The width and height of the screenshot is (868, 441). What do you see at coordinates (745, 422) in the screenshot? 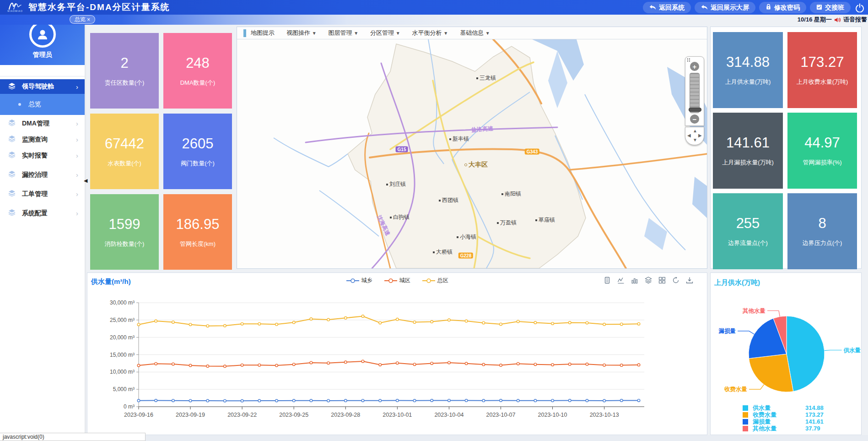
I see `pie-legend-swatch` at bounding box center [745, 422].